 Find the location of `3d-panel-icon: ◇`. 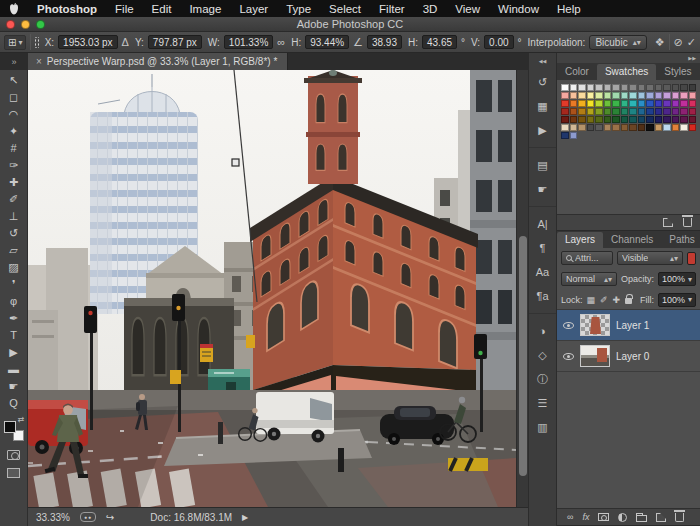

3d-panel-icon: ◇ is located at coordinates (543, 355).